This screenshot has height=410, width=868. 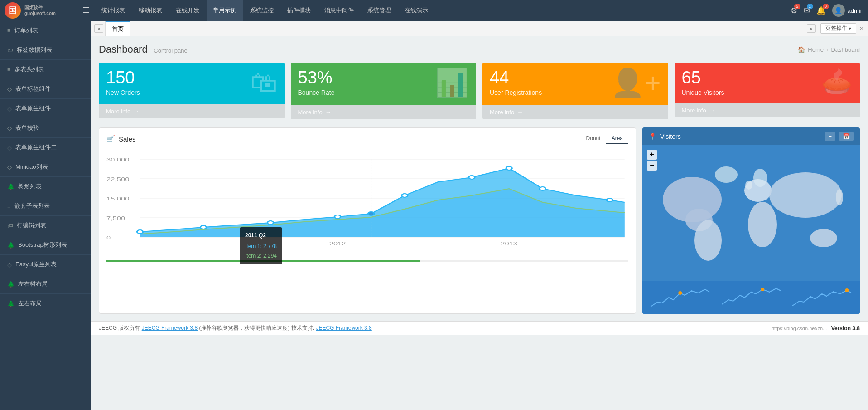 What do you see at coordinates (479, 91) in the screenshot?
I see `stat-cards: 150 New Orders 🛍 More info → 53%` at bounding box center [479, 91].